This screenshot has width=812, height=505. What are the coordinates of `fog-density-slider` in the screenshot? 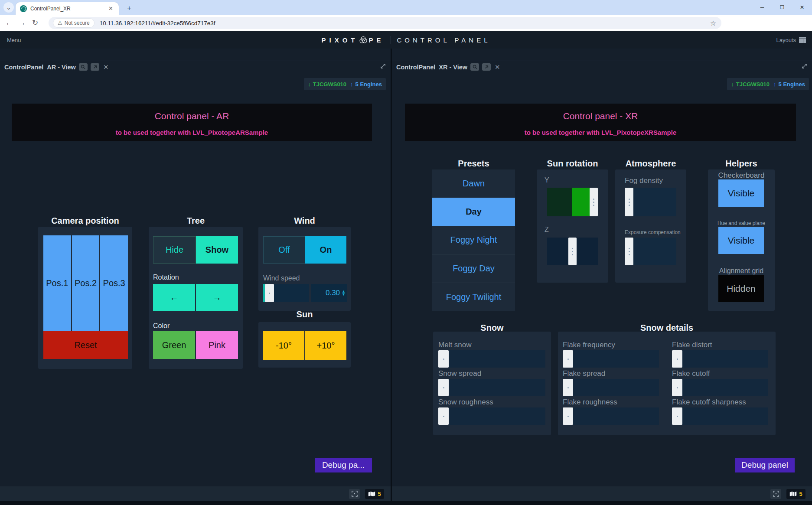 It's located at (650, 202).